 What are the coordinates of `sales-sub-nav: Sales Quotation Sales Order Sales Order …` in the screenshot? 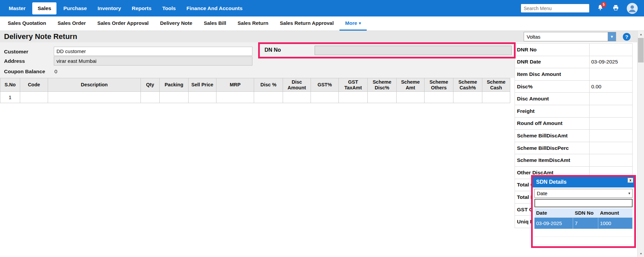 It's located at (322, 24).